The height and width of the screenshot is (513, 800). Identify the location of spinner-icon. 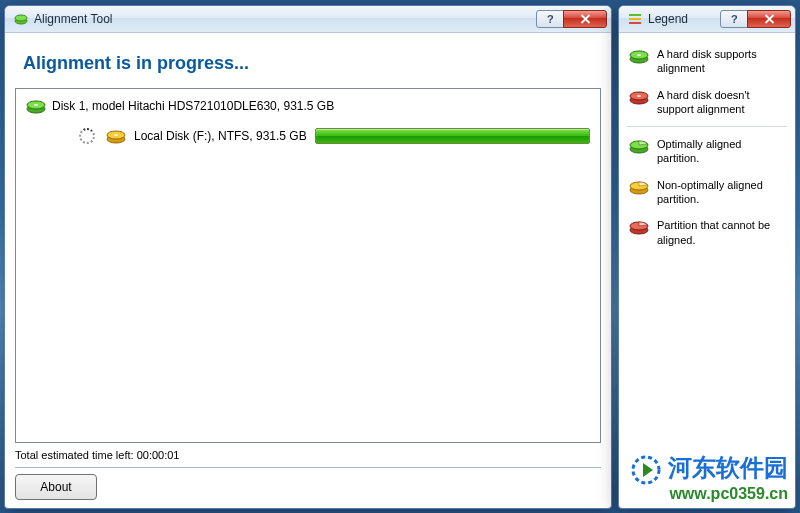
(87, 136).